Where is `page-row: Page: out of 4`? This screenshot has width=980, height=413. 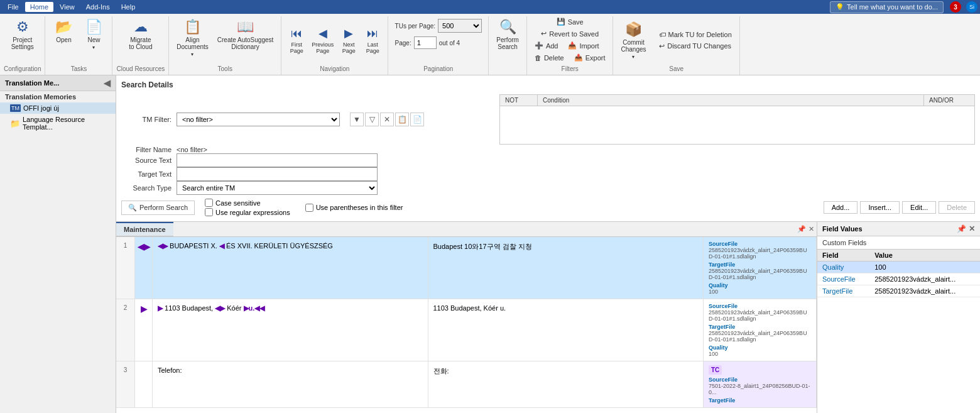
page-row: Page: out of 4 is located at coordinates (438, 43).